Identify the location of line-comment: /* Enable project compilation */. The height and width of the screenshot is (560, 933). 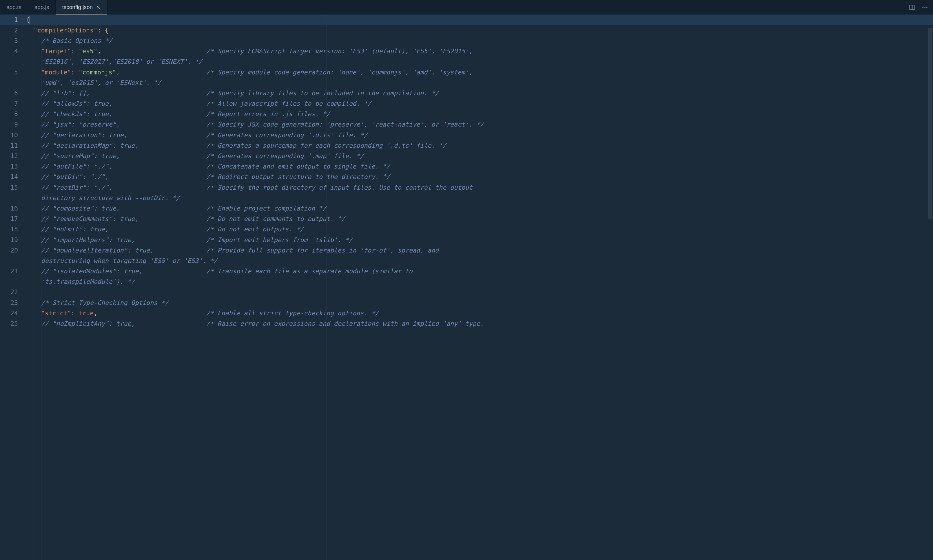
(266, 208).